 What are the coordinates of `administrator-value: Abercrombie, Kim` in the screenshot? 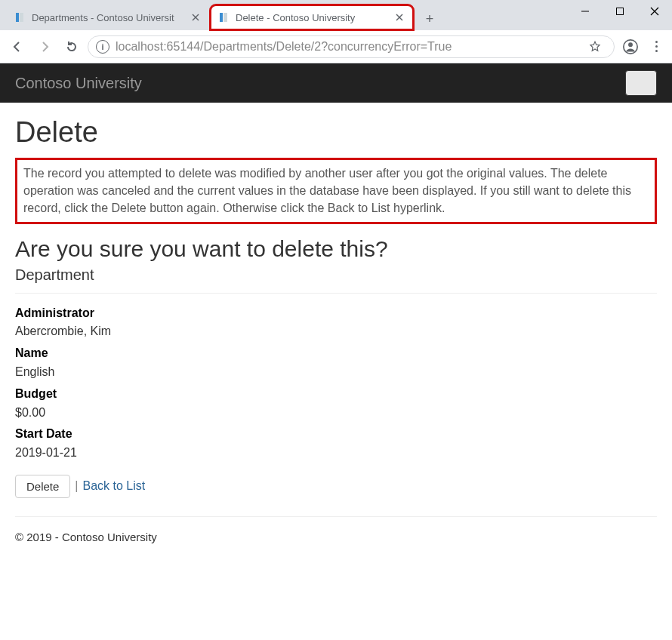 It's located at (336, 332).